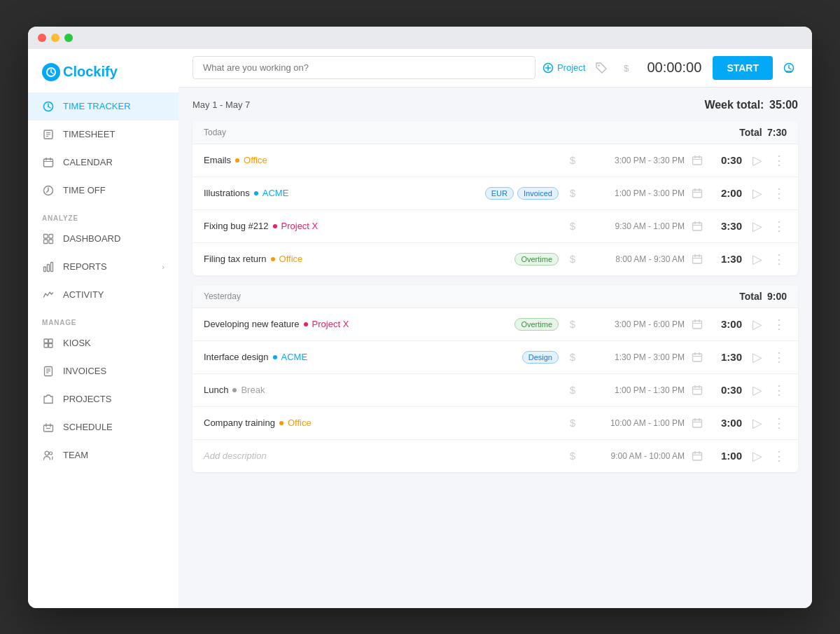 The width and height of the screenshot is (840, 634). What do you see at coordinates (253, 390) in the screenshot?
I see `entry-project: Break` at bounding box center [253, 390].